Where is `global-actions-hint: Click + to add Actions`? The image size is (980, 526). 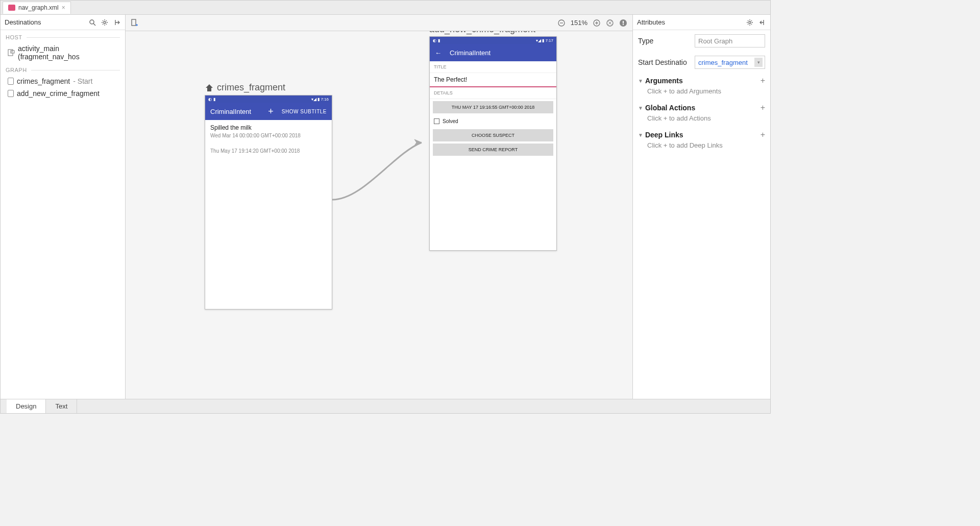
global-actions-hint: Click + to add Actions is located at coordinates (701, 118).